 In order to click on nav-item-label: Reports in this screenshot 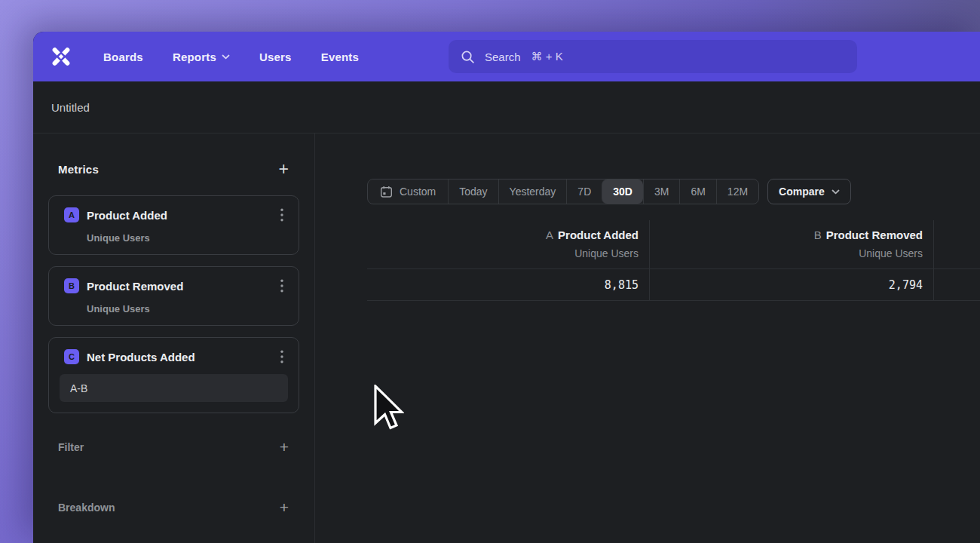, I will do `click(194, 57)`.